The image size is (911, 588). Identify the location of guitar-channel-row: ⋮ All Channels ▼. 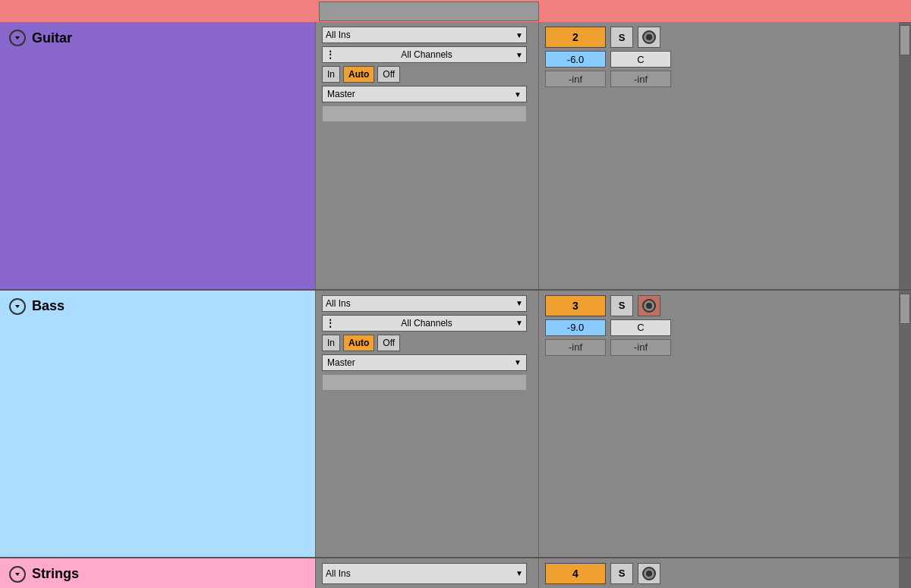
(427, 55).